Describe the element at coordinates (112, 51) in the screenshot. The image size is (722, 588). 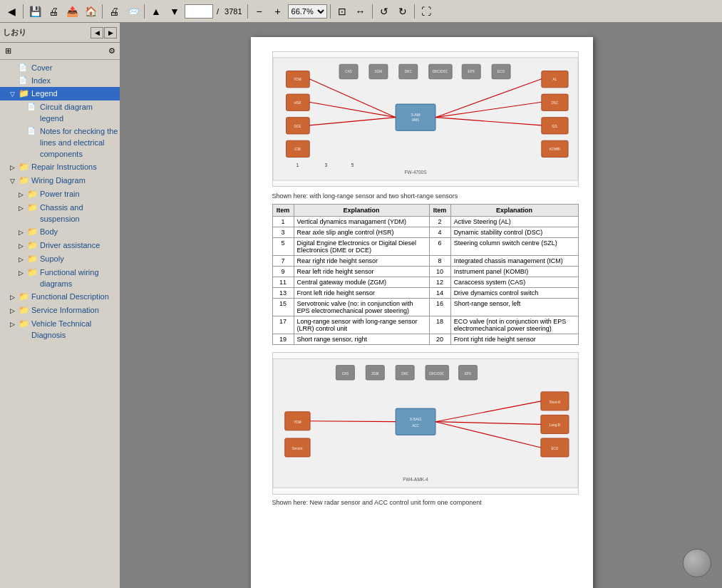
I see `sidebar-settings-icon: ⚙` at that location.